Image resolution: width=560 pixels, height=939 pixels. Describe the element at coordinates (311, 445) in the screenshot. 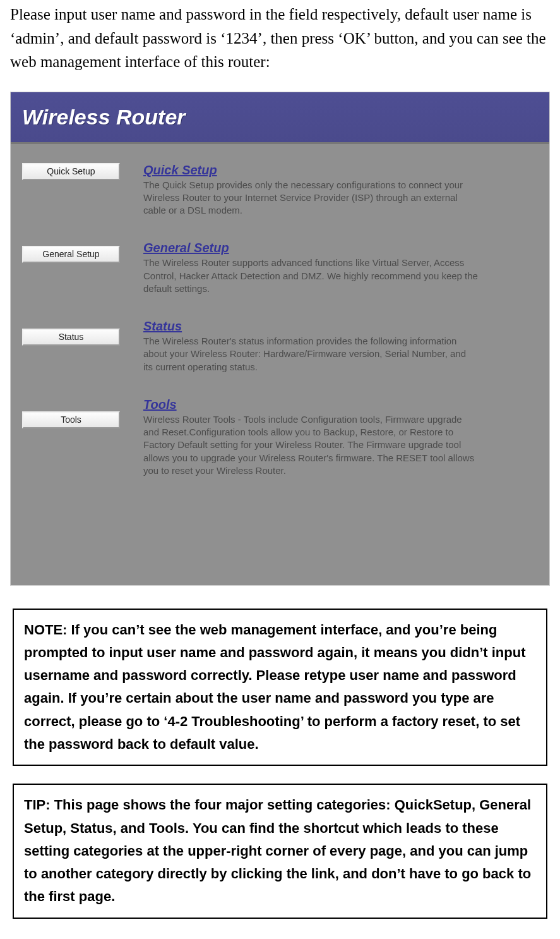

I see `tools-desc: Wireless Router Tools - Tools include Co…` at that location.